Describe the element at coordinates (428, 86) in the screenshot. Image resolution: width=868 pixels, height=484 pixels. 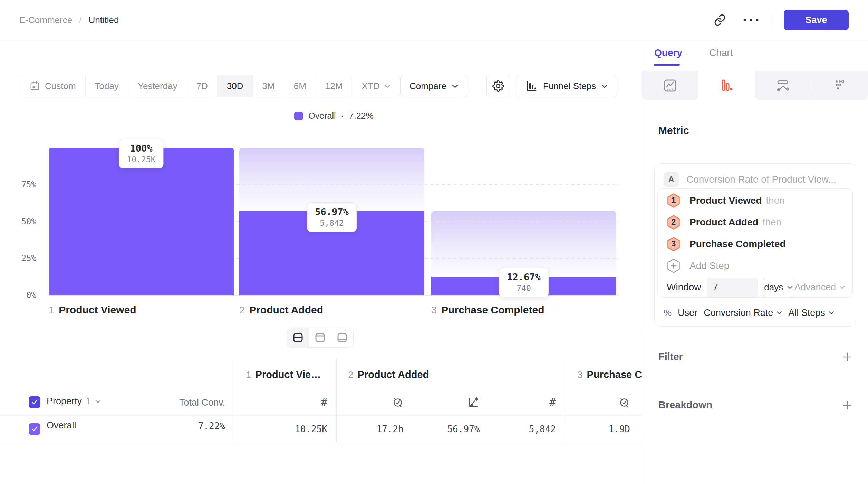
I see `compare-label: Compare` at that location.